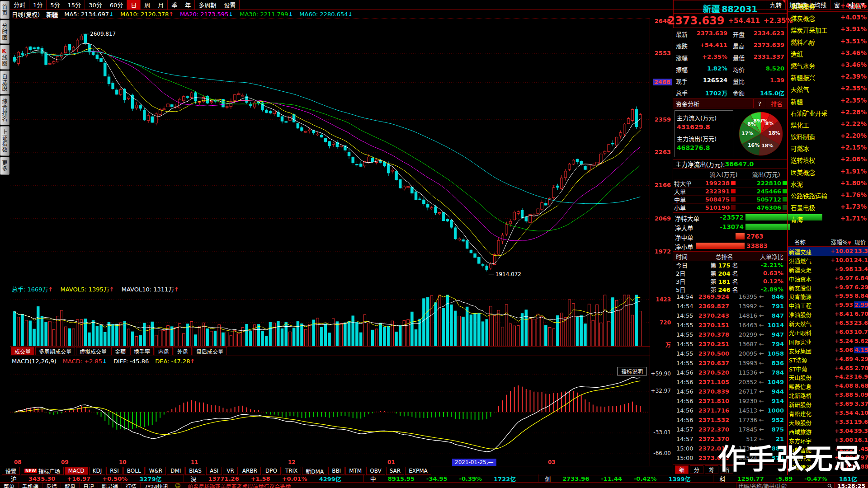 This screenshot has height=488, width=868. What do you see at coordinates (828, 449) in the screenshot?
I see `stock-row: 卓郎智能+2.993.45` at bounding box center [828, 449].